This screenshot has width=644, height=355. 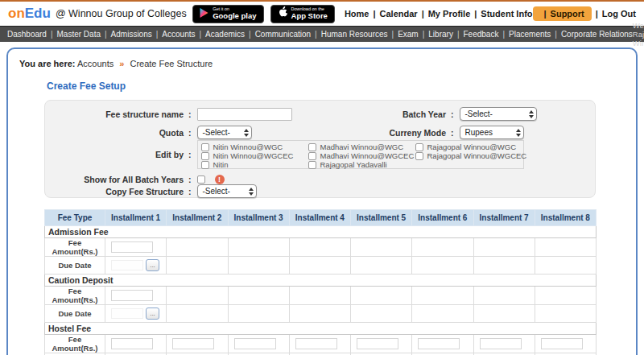 I want to click on edit-by-option-label: Madhavi Winnou@WGCEC, so click(x=367, y=156).